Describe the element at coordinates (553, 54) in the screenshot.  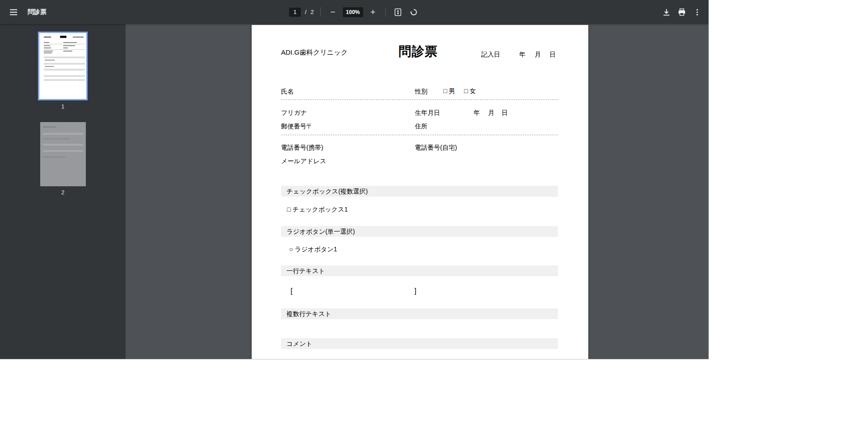
I see `entry-date-day: 日` at that location.